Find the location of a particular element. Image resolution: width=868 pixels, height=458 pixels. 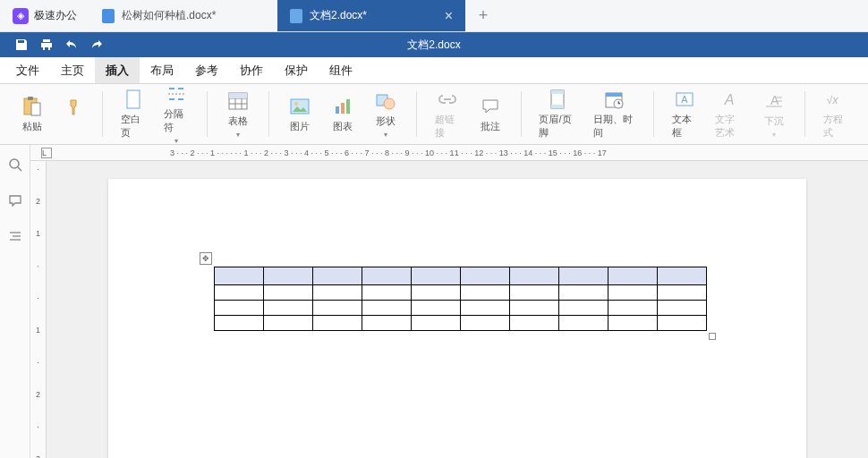

menu-插入: 插入 is located at coordinates (117, 70).